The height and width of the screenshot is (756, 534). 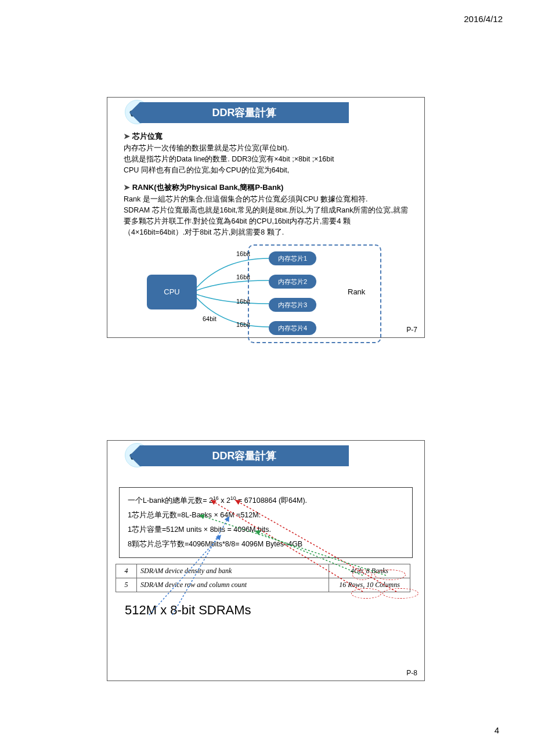 I want to click on header-date: 2016/4/12, so click(x=483, y=19).